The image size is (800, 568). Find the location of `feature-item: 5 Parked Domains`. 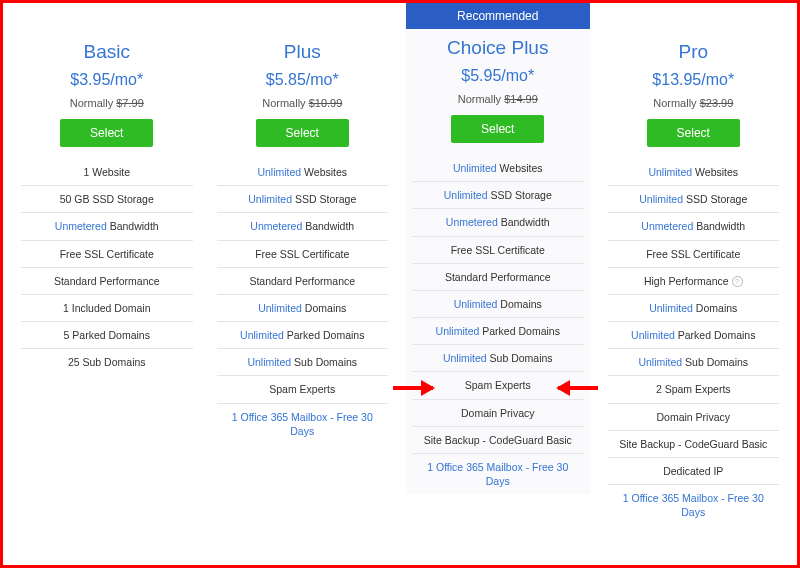

feature-item: 5 Parked Domains is located at coordinates (107, 334).